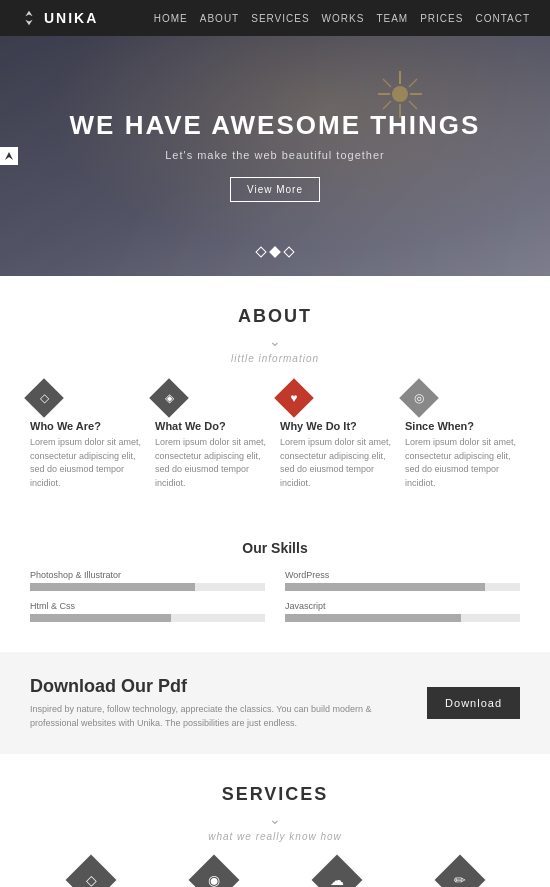  Describe the element at coordinates (275, 874) in the screenshot. I see `services-cards: ◇ App Development Lorem ipsum dolor sit …` at that location.